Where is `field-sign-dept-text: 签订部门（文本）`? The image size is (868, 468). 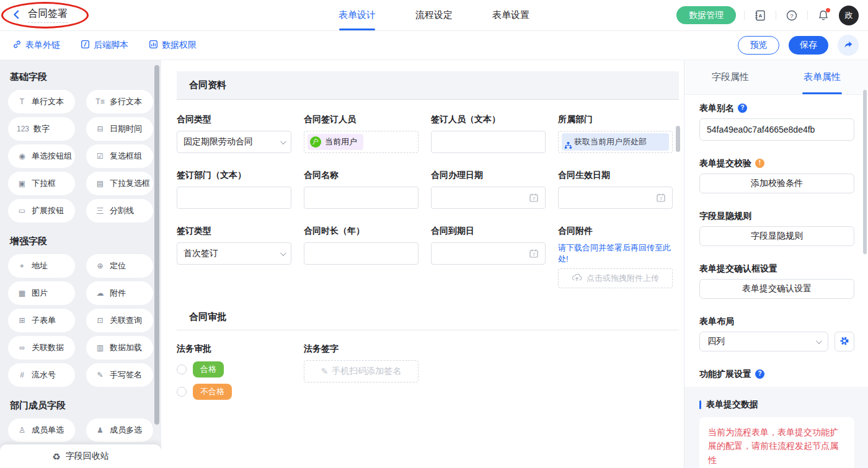
field-sign-dept-text: 签订部门（文本） is located at coordinates (234, 189).